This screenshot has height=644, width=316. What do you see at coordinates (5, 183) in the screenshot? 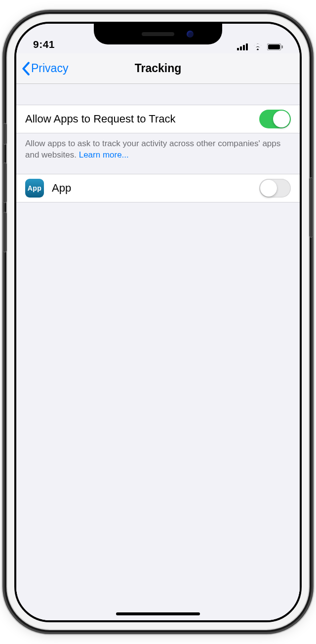
I see `volume-up-button` at bounding box center [5, 183].